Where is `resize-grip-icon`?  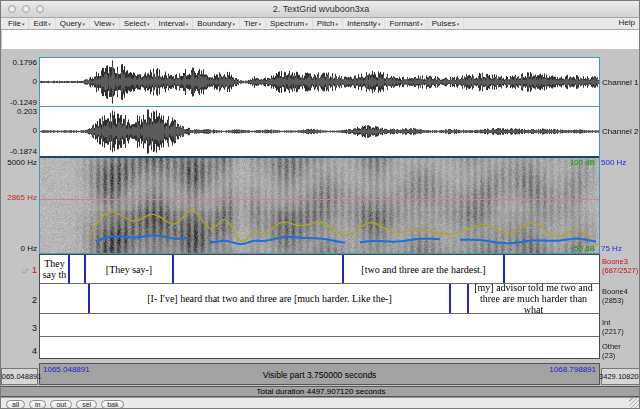
resize-grip-icon is located at coordinates (634, 404).